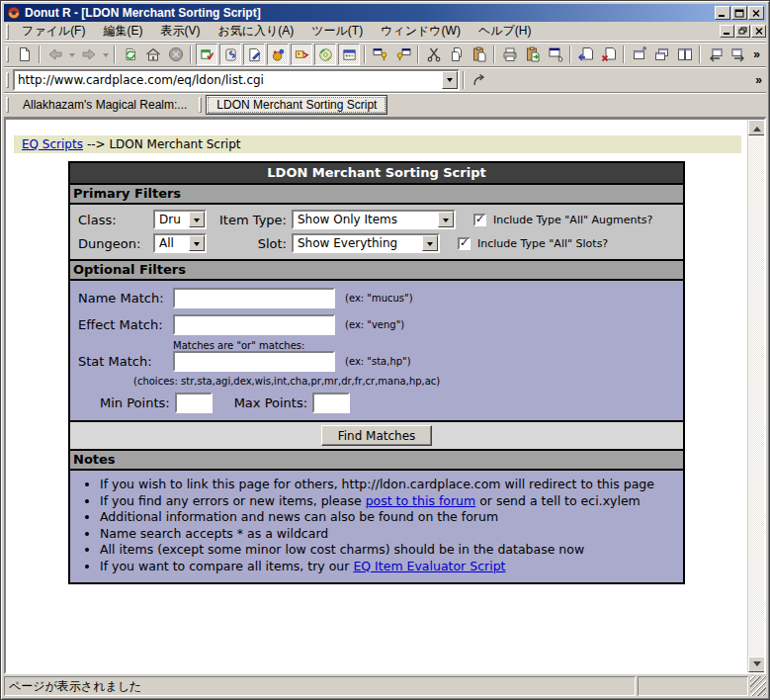 The height and width of the screenshot is (700, 770). Describe the element at coordinates (757, 127) in the screenshot. I see `triangle-up-icon` at that location.